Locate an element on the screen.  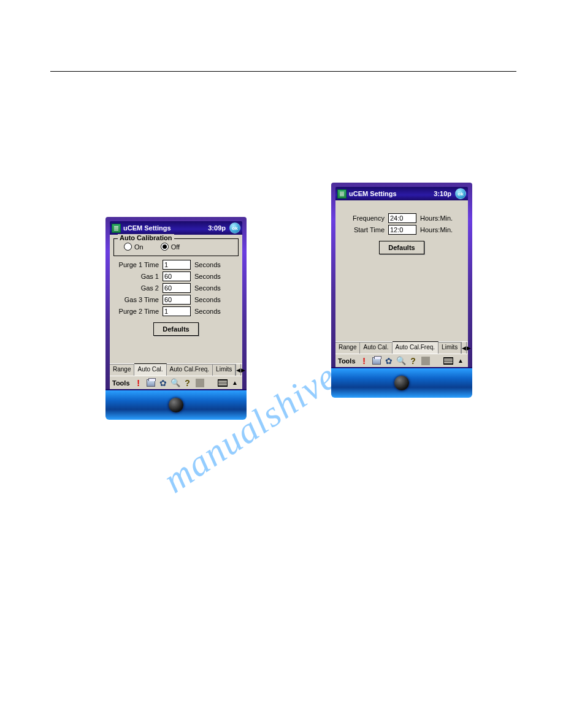
unit-gas2: Seconds is located at coordinates (206, 288).